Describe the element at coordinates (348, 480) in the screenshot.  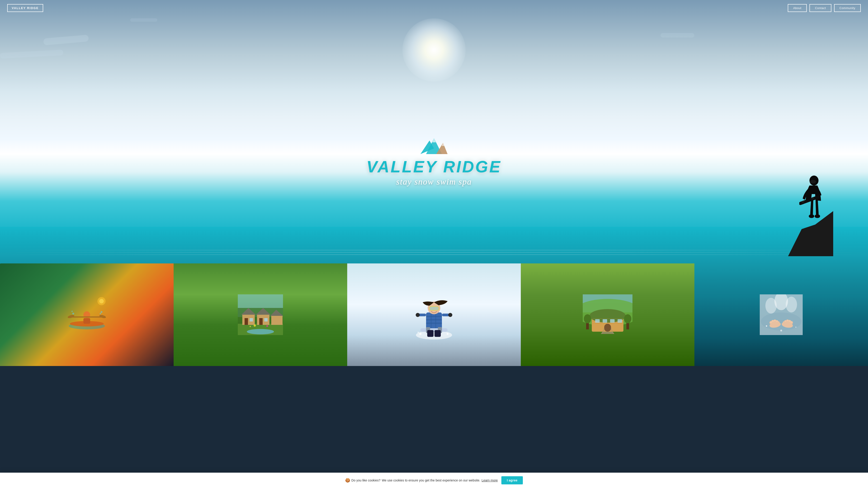
I see `cookie-emoji: 🍪` at that location.